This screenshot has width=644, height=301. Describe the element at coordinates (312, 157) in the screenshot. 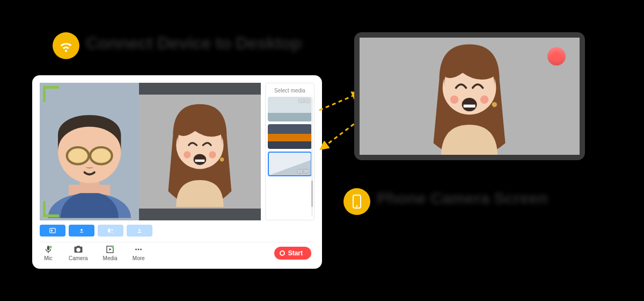

I see `media-scrollbar` at that location.